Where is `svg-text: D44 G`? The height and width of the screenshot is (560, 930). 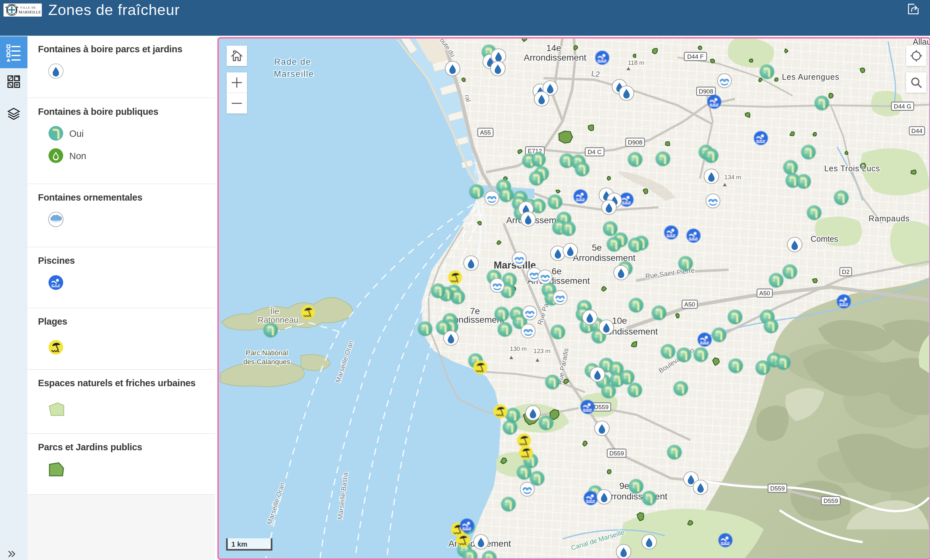 svg-text: D44 G is located at coordinates (903, 106).